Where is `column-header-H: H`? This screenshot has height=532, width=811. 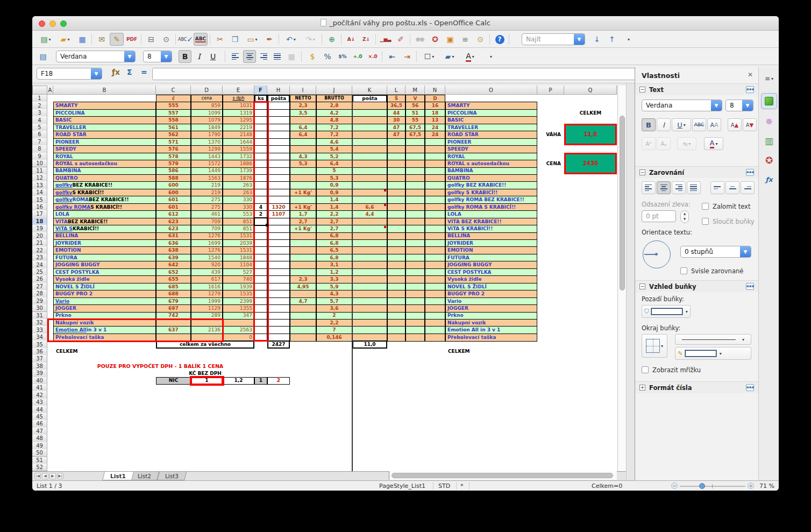 column-header-H: H is located at coordinates (279, 90).